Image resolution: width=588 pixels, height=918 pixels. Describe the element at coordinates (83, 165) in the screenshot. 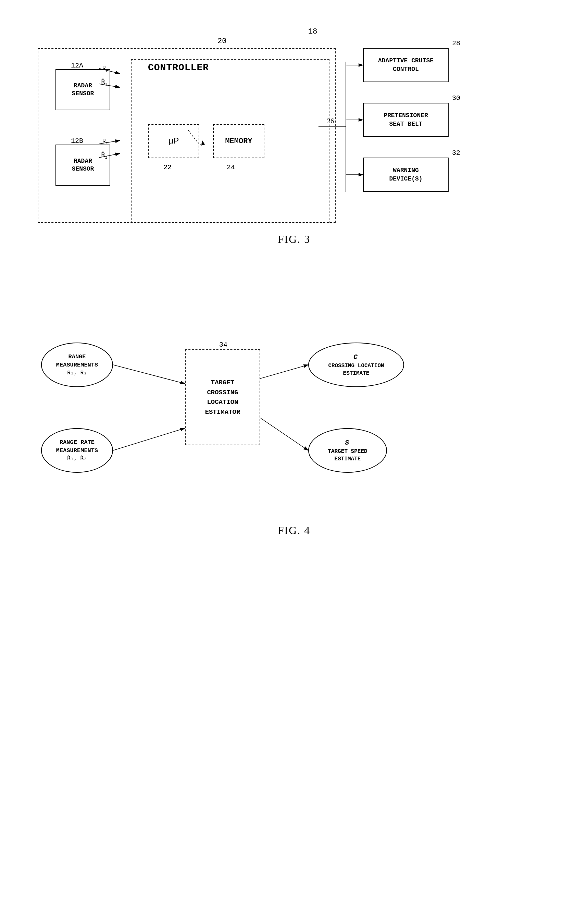

I see `radar-sensor-2-label: RADARSENSOR` at that location.